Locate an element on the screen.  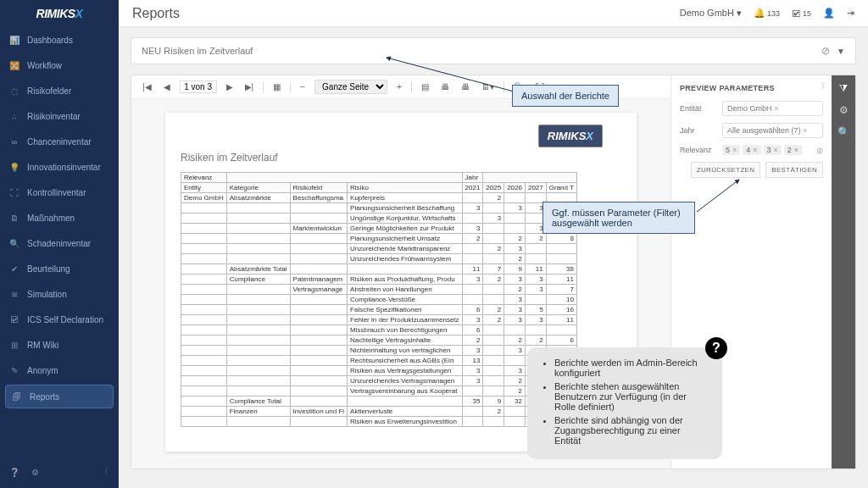
sidebar-item-label: Simulation is located at coordinates (47, 295).